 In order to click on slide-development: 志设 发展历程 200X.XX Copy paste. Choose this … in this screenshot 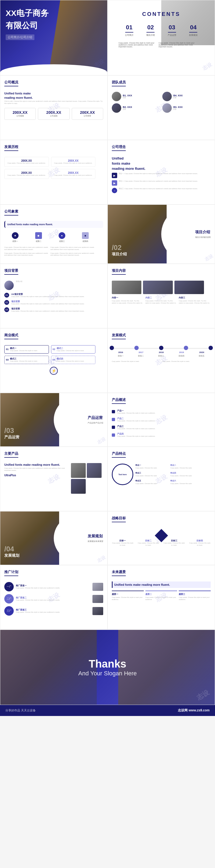, I will do `click(54, 172)`.